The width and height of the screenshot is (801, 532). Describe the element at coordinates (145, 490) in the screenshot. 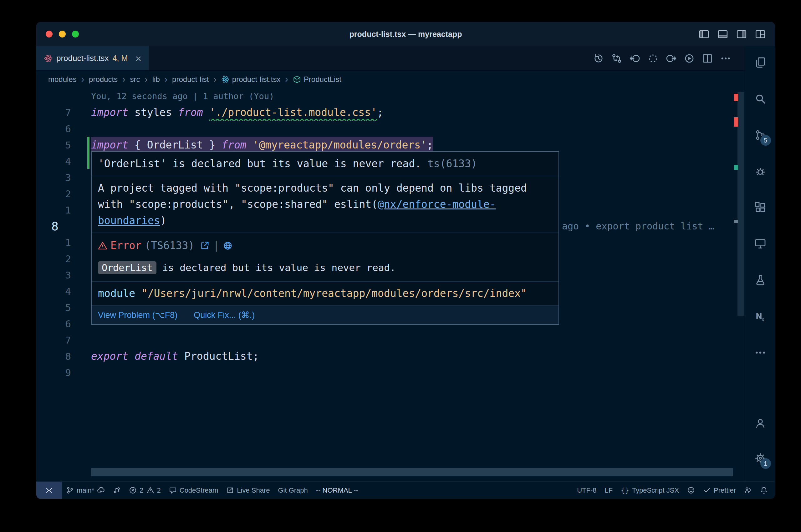

I see `problems-status-item: 2 2` at that location.